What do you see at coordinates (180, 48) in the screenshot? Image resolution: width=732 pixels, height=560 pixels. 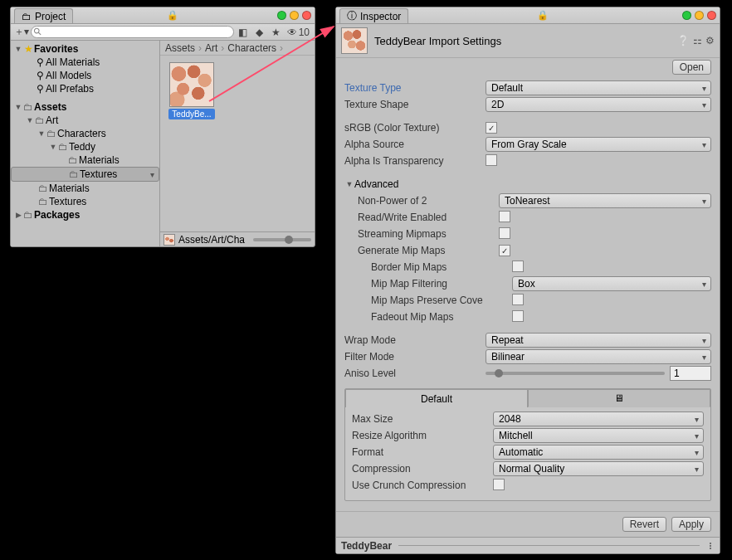 I see `crumb-assets: Assets` at bounding box center [180, 48].